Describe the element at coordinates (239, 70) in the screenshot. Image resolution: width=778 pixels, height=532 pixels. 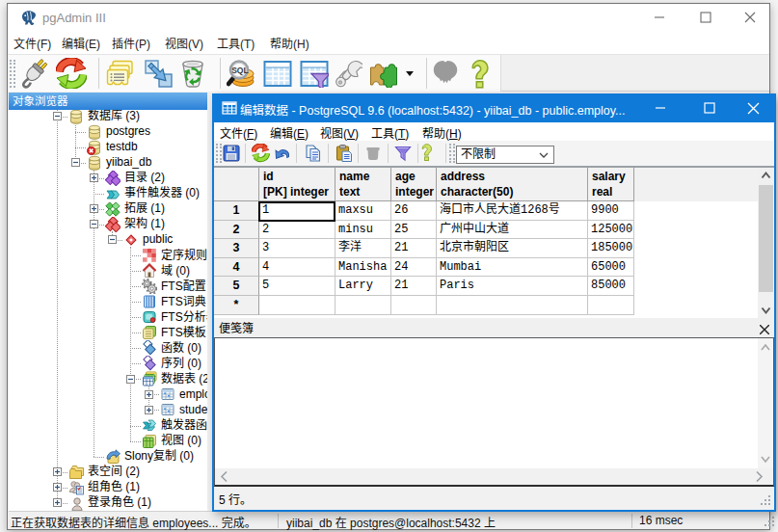
I see `svg-text: SQL` at that location.